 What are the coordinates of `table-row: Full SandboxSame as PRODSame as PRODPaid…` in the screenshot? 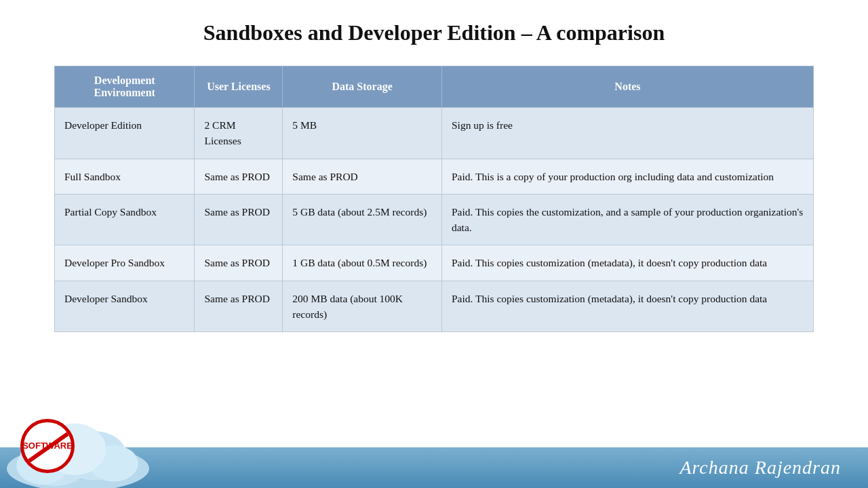 It's located at (434, 176).